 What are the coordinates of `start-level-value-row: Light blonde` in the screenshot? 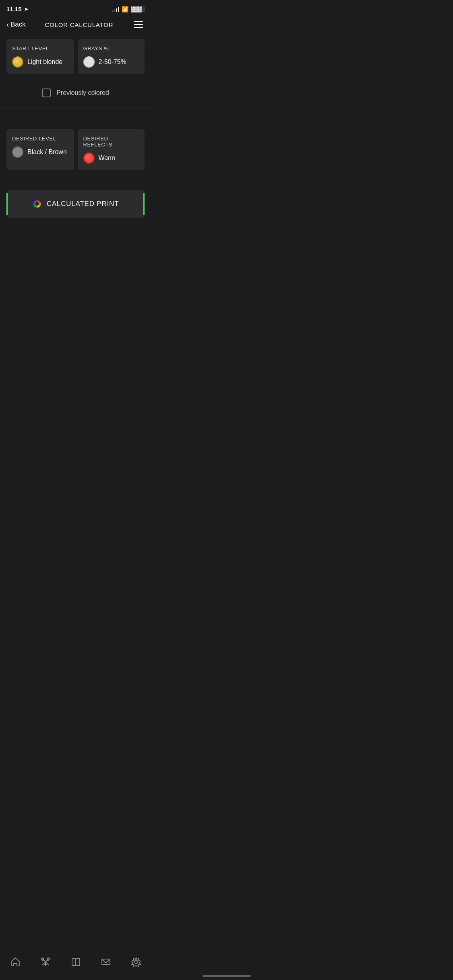 It's located at (40, 62).